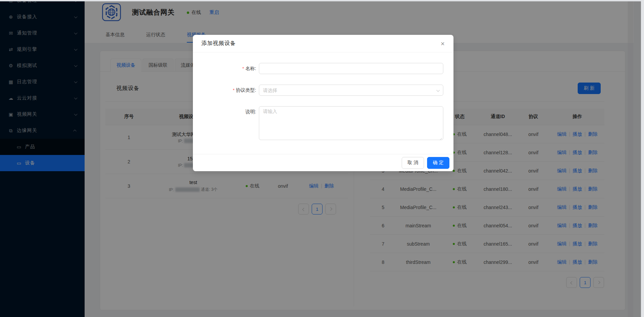 This screenshot has width=644, height=317. Describe the element at coordinates (323, 90) in the screenshot. I see `protocol-field-row: *协议类型:` at that location.